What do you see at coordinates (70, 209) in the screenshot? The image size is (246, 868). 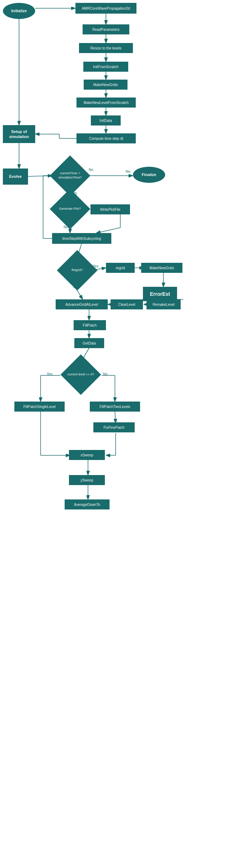 I see `generateplot-diamond: Generate Plot?` at bounding box center [70, 209].